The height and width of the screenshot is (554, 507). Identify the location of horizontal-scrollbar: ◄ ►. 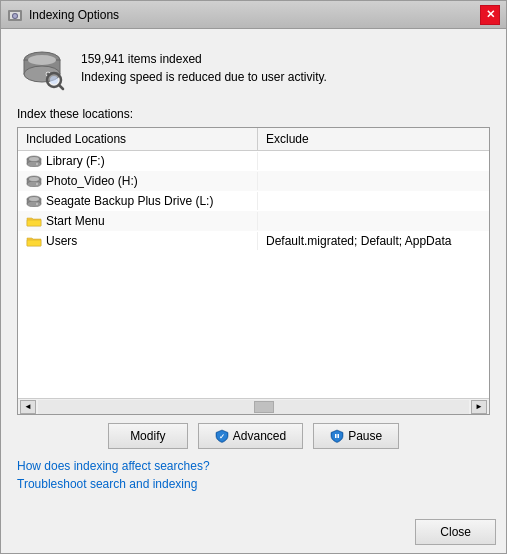
(254, 406).